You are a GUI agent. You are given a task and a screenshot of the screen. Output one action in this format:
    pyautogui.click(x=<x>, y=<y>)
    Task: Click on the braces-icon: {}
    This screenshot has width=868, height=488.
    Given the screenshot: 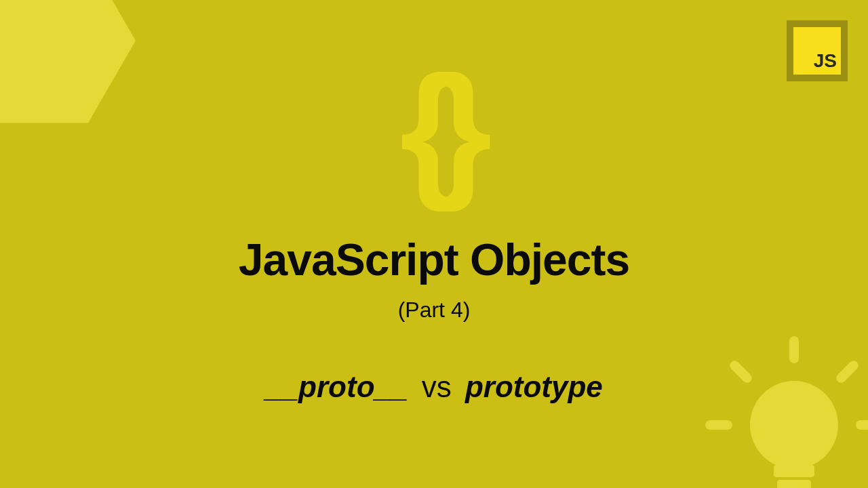 What is the action you would take?
    pyautogui.click(x=434, y=129)
    